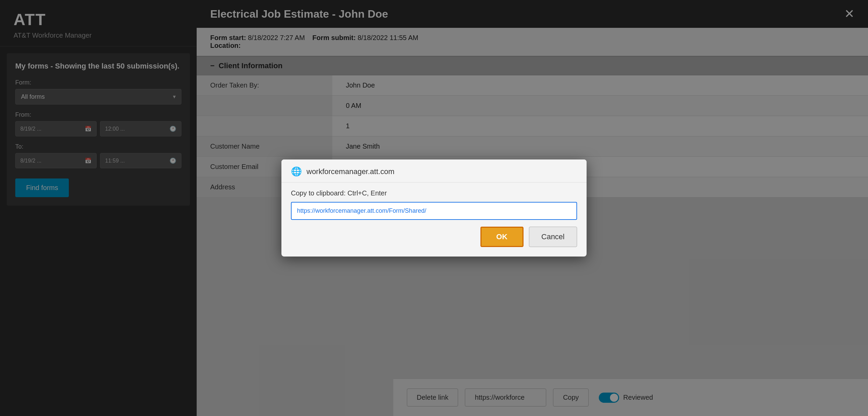  I want to click on modal-url-input, so click(434, 211).